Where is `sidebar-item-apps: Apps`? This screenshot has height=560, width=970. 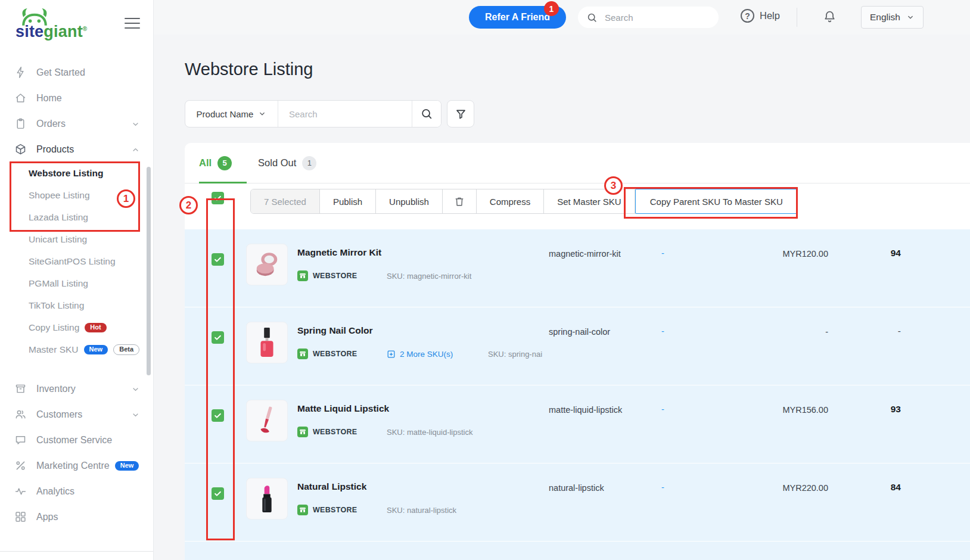 sidebar-item-apps: Apps is located at coordinates (76, 517).